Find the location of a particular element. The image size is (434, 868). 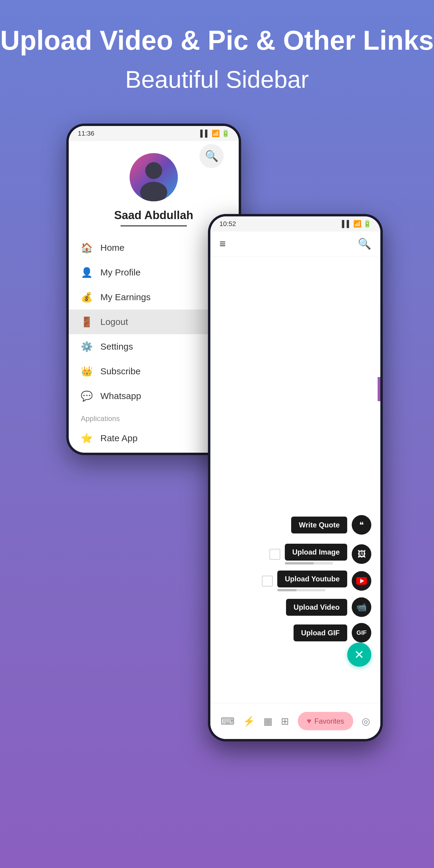

upload-video-row: Upload Video 📹 is located at coordinates (329, 607).